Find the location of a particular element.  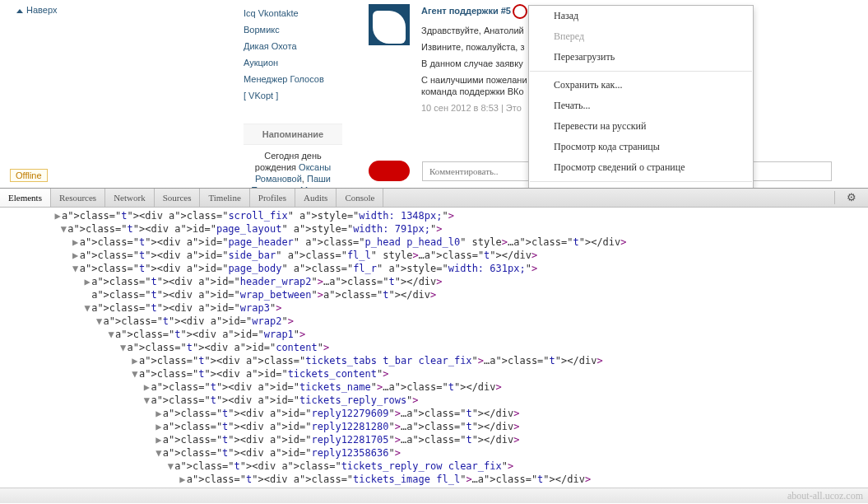

ctx-back: Назад is located at coordinates (641, 16).